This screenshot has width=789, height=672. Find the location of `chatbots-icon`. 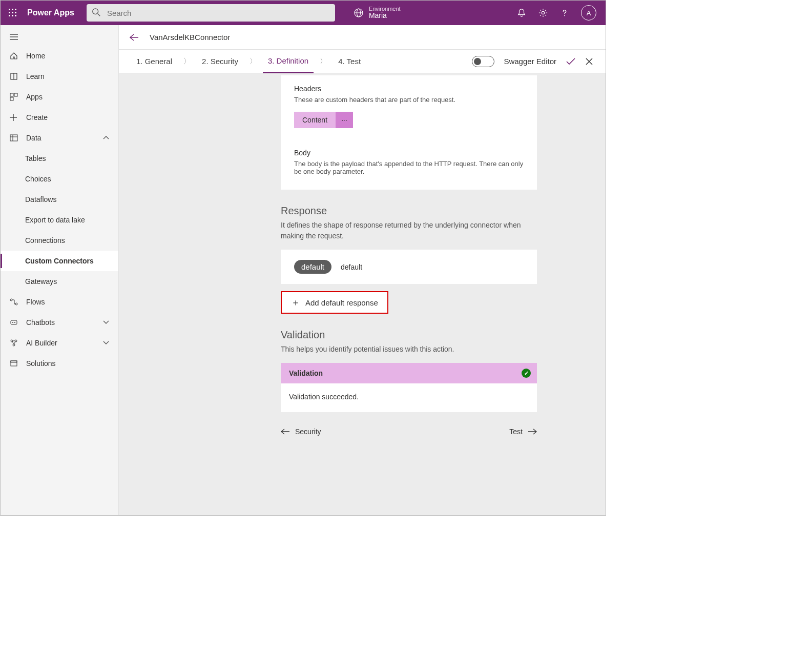

chatbots-icon is located at coordinates (14, 322).